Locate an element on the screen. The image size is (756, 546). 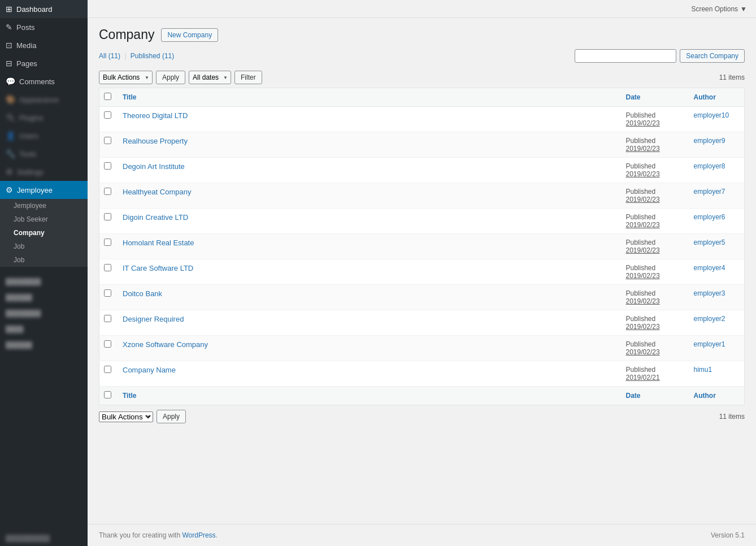
sidebar-item-label: Media is located at coordinates (26, 45).